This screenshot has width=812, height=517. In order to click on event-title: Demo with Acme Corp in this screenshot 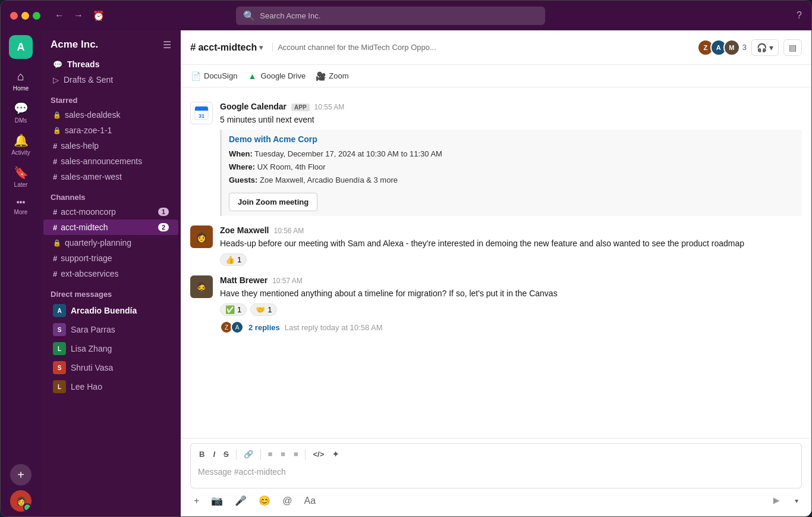, I will do `click(512, 139)`.